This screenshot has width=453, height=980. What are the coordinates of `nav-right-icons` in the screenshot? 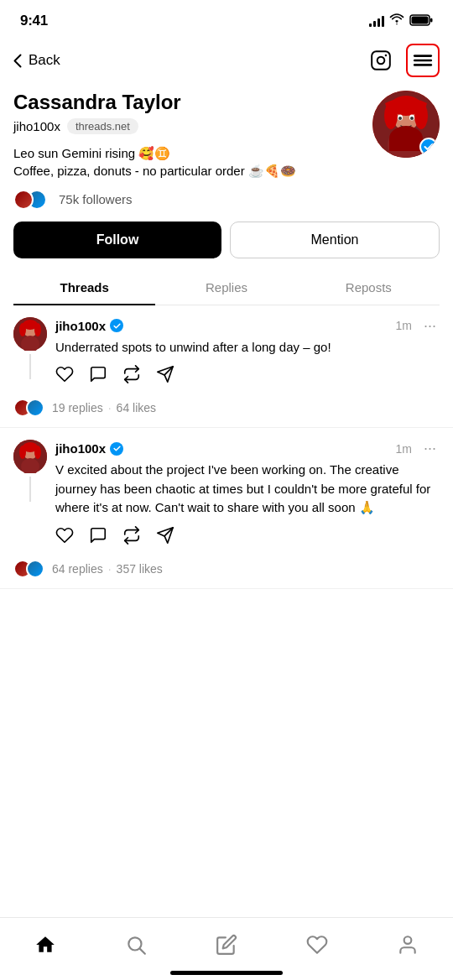 It's located at (402, 60).